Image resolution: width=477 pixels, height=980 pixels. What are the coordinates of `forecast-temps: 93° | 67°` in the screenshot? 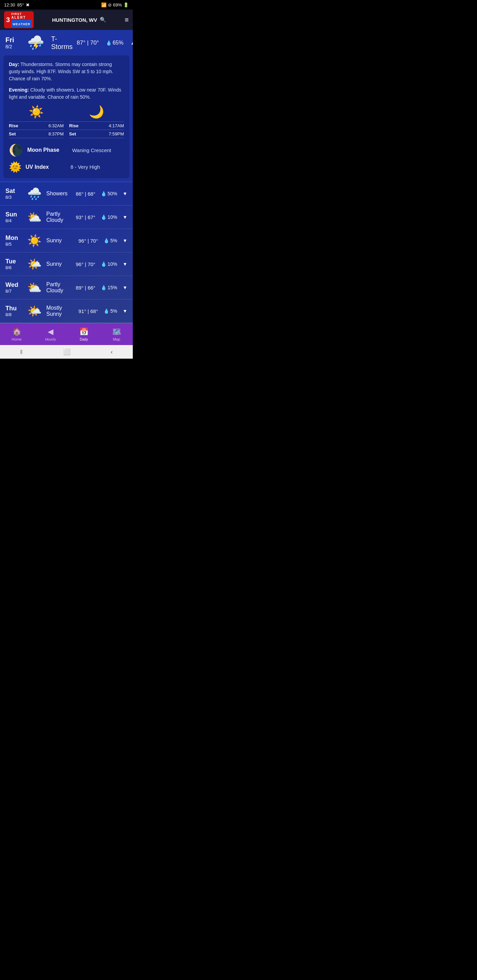 It's located at (86, 218).